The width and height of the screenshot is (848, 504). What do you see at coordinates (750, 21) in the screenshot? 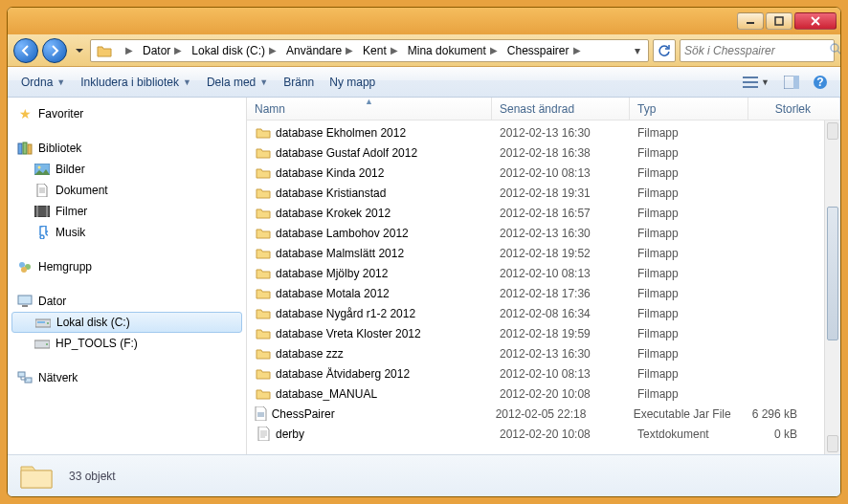
I see `minimize-button` at bounding box center [750, 21].